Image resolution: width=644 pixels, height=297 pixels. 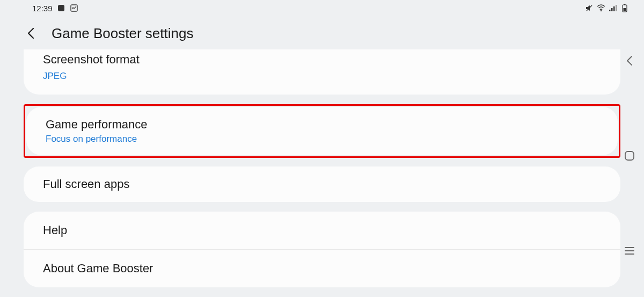 I want to click on settings-item-title: Screenshot format, so click(x=322, y=60).